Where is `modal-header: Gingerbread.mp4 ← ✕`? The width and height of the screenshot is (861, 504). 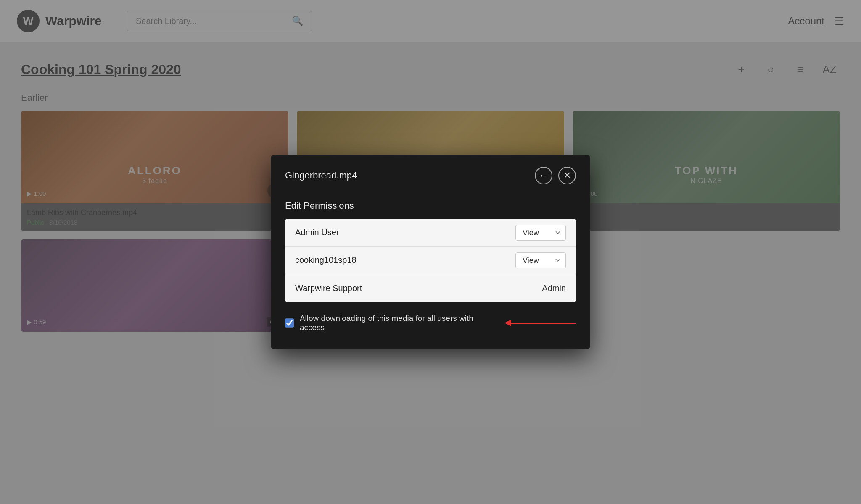 modal-header: Gingerbread.mp4 ← ✕ is located at coordinates (430, 176).